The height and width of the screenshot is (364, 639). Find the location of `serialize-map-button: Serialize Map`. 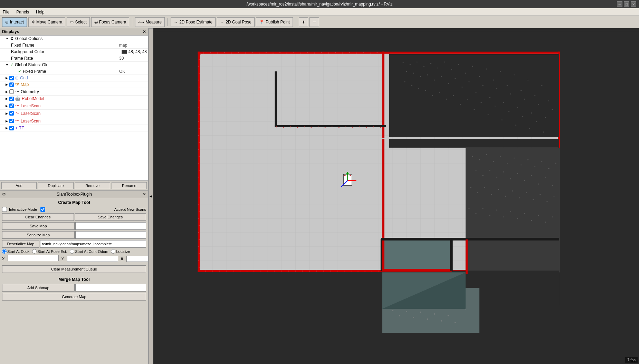

serialize-map-button: Serialize Map is located at coordinates (38, 235).